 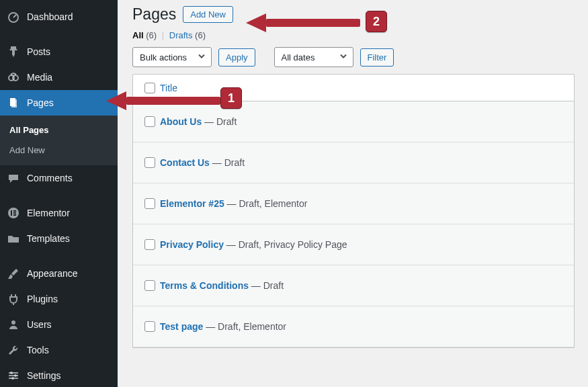 What do you see at coordinates (192, 204) in the screenshot?
I see `row-title-link: Elementor #25` at bounding box center [192, 204].